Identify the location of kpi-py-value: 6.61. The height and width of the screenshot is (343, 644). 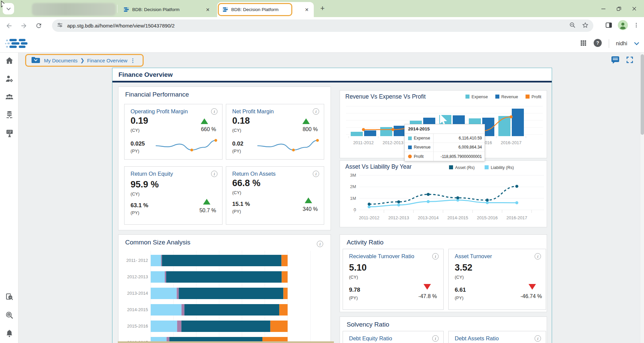
(460, 290).